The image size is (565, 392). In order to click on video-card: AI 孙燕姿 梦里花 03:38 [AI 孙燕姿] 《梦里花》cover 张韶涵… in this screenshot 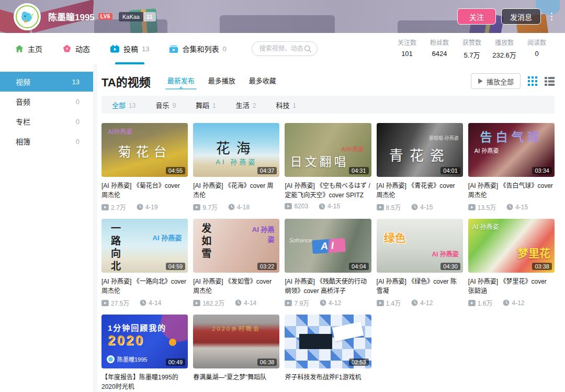, I will do `click(512, 263)`.